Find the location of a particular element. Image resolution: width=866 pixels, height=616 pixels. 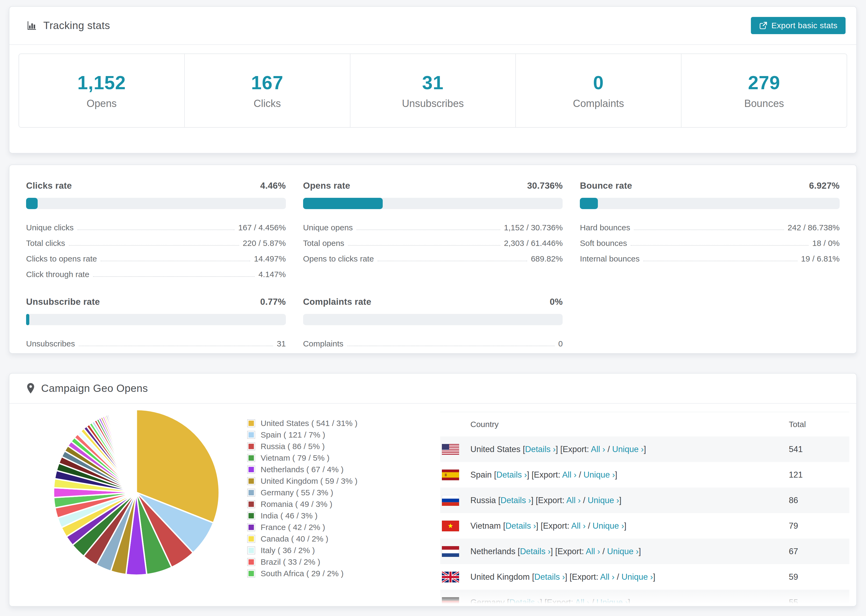

country-cell: Spain [Details ›] [Export: All › / Uniqu… is located at coordinates (529, 475).